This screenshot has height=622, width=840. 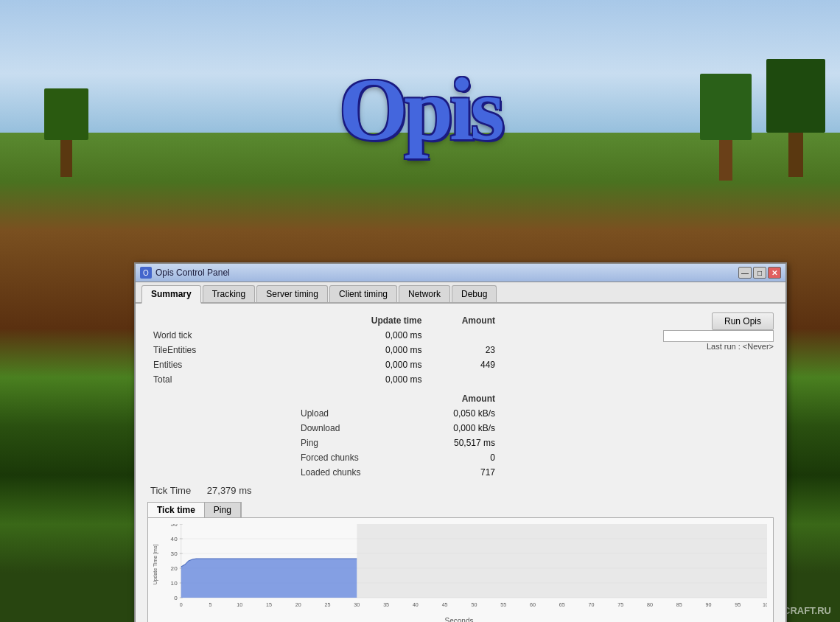 What do you see at coordinates (420, 110) in the screenshot?
I see `app-title: Opis` at bounding box center [420, 110].